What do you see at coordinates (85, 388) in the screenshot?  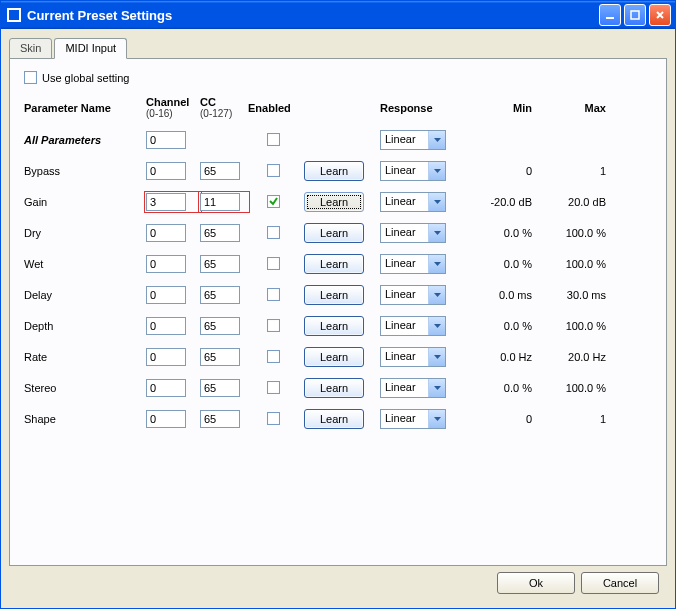 I see `param-name: Stereo` at bounding box center [85, 388].